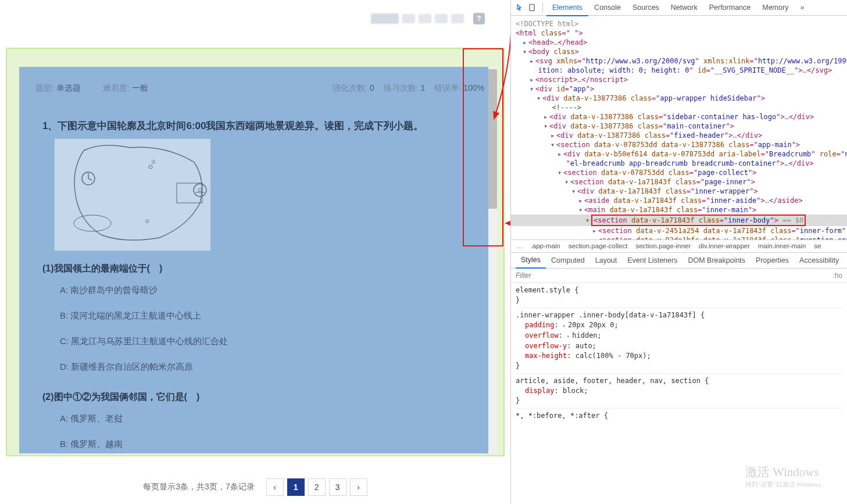 Image resolution: width=847 pixels, height=504 pixels. Describe the element at coordinates (837, 276) in the screenshot. I see `hov-toggle: :ho` at that location.